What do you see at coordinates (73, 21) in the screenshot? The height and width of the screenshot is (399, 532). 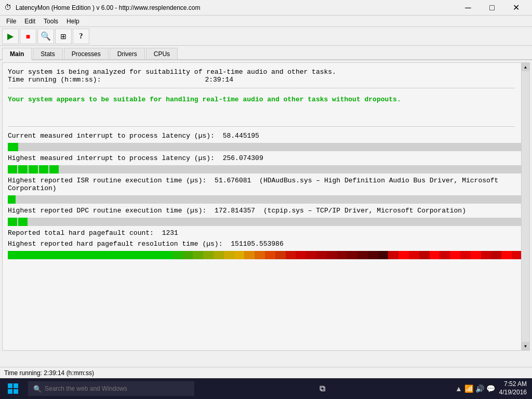 I see `menu-help: Help` at bounding box center [73, 21].